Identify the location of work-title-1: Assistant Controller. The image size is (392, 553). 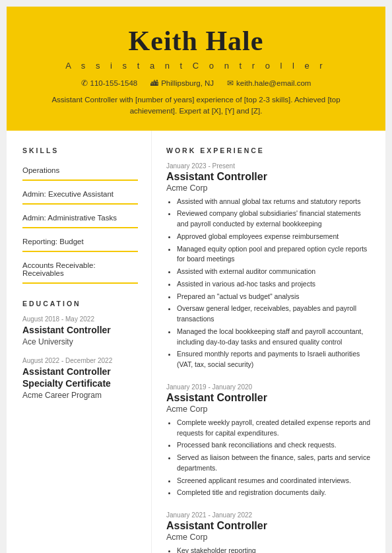
(269, 398).